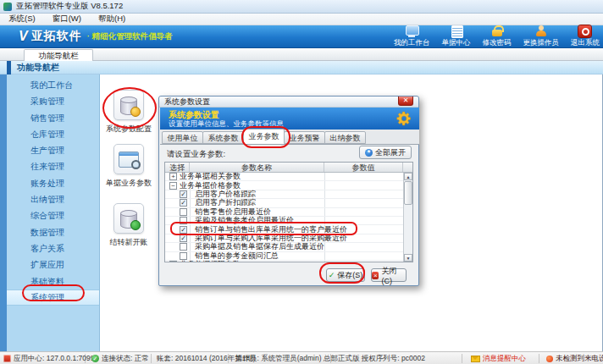  I want to click on dialog-title: 系统参数设置, so click(187, 102).